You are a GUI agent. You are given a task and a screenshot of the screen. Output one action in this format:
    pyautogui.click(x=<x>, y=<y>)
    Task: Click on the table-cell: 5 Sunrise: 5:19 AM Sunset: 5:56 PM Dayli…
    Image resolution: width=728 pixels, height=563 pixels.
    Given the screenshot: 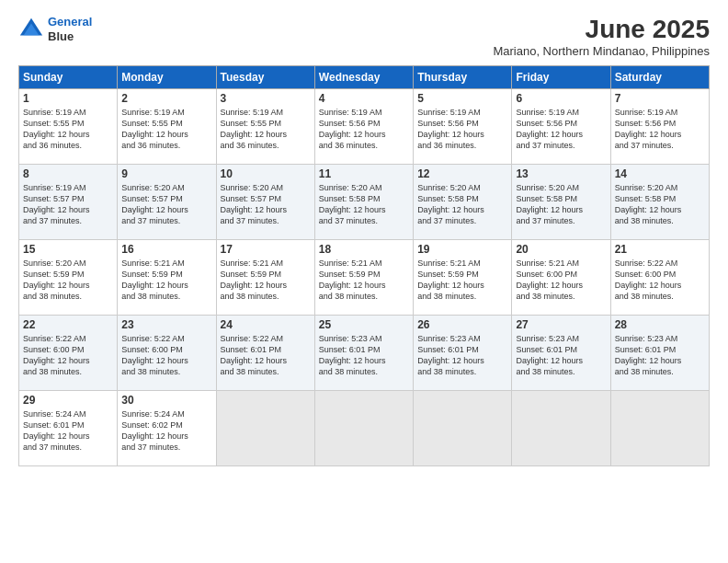 What is the action you would take?
    pyautogui.click(x=463, y=127)
    